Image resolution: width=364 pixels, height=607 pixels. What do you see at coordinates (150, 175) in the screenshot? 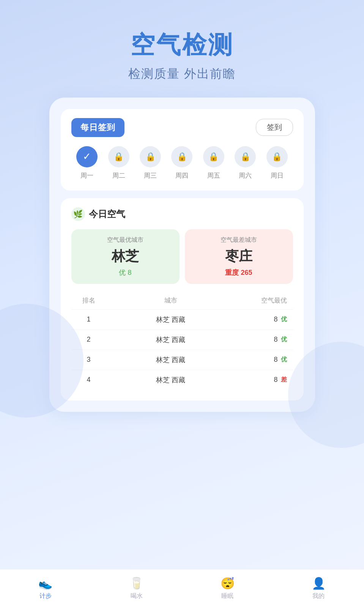
I see `day-label-wed: 周三` at bounding box center [150, 175].